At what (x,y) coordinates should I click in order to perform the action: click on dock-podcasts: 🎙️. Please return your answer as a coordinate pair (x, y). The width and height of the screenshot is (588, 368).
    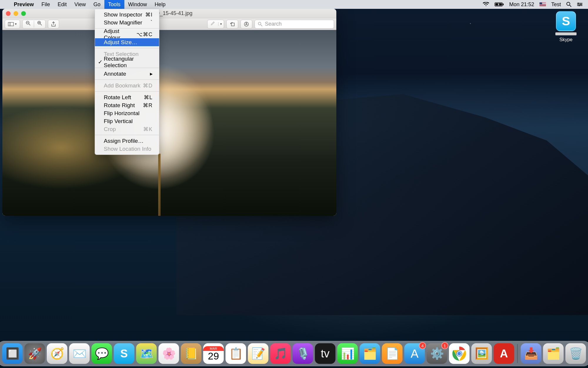
    Looking at the image, I should click on (303, 354).